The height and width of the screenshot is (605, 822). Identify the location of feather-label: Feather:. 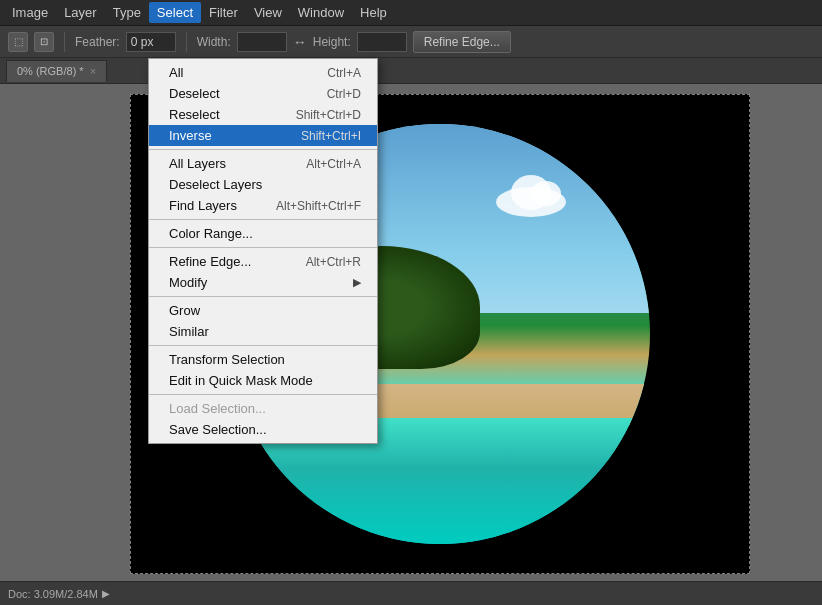
(98, 42).